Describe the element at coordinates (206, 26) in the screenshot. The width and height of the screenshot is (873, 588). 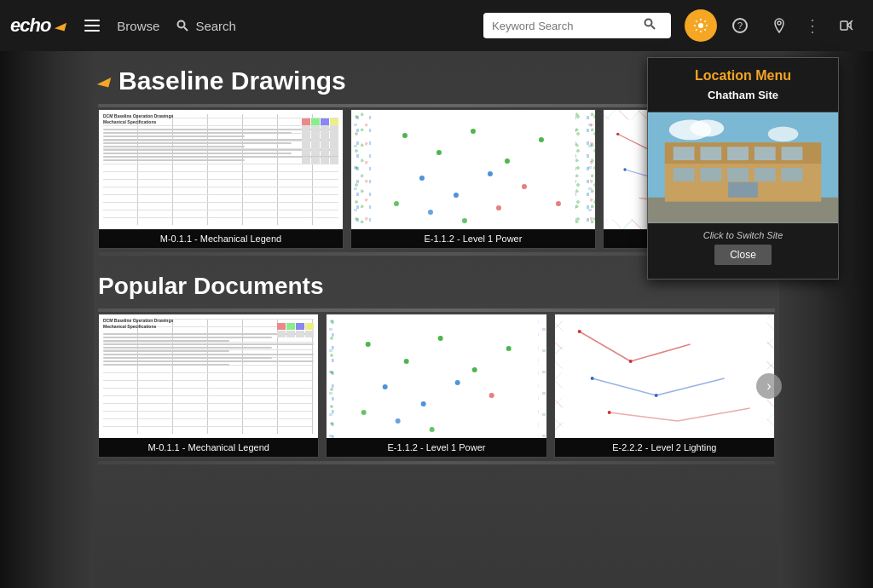
I see `search-button: Search` at that location.